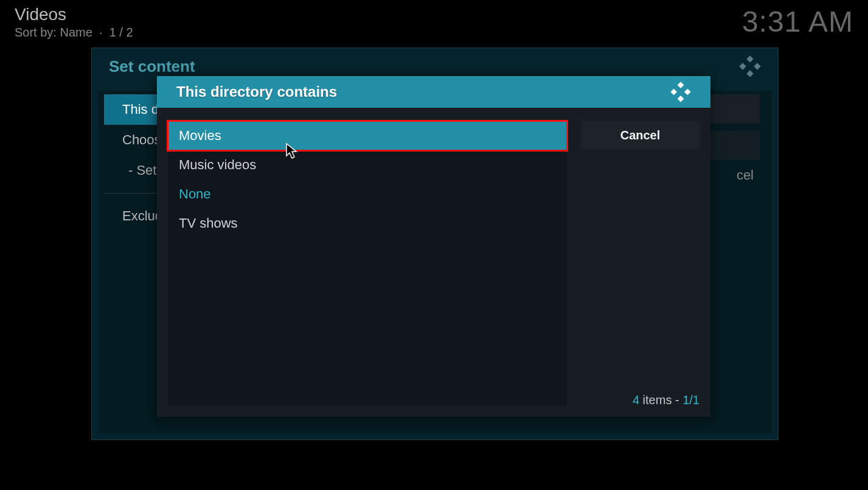  Describe the element at coordinates (367, 223) in the screenshot. I see `option-tv-shows: TV shows` at that location.